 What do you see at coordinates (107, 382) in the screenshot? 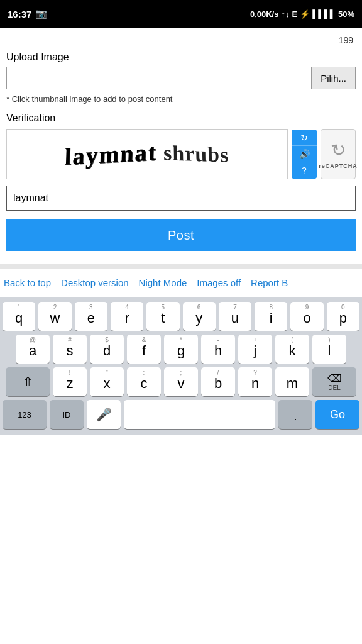
I see `key-x: "x` at bounding box center [107, 382].